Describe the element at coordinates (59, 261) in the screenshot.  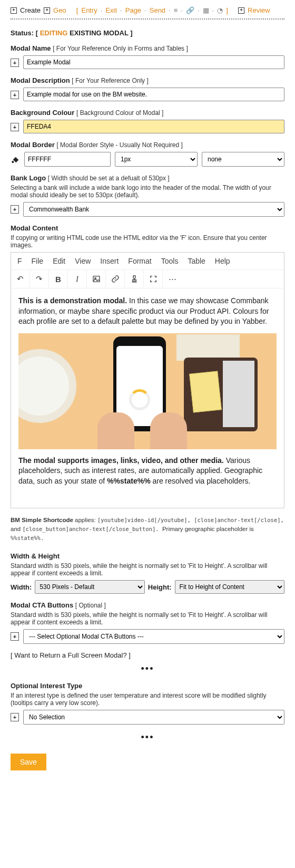
I see `menu-edit: Edit` at that location.